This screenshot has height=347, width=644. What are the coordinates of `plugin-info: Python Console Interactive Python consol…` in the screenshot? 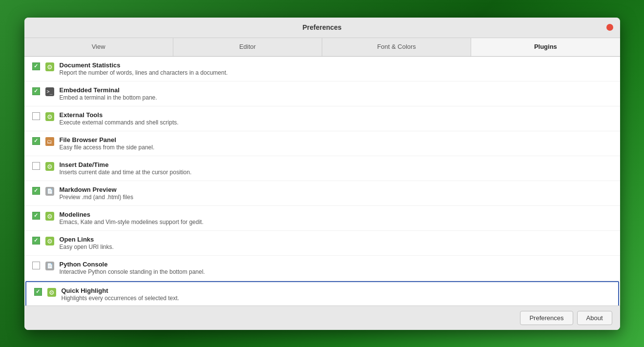 It's located at (336, 268).